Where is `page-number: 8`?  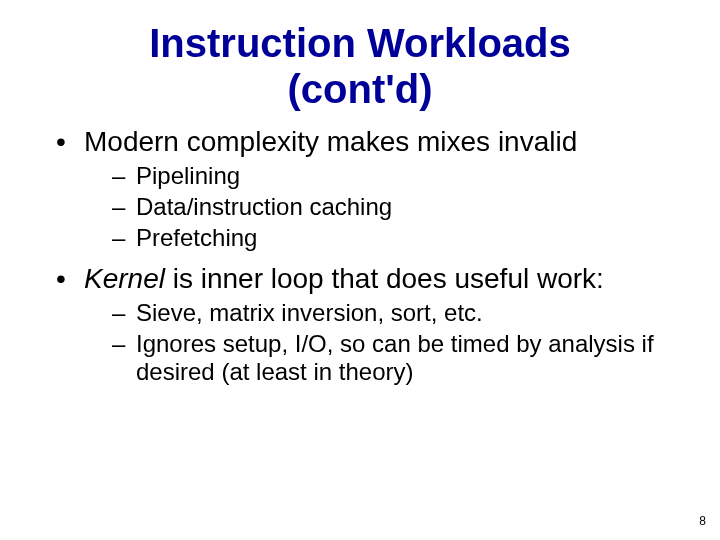 page-number: 8 is located at coordinates (702, 521).